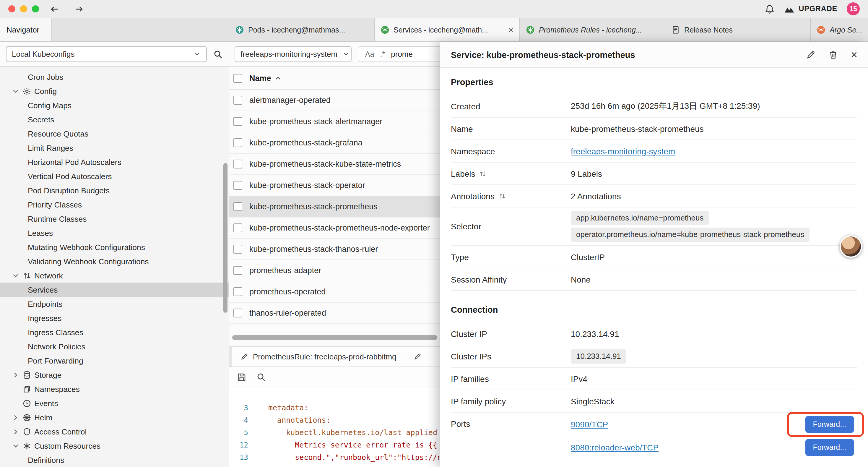 This screenshot has width=868, height=467. What do you see at coordinates (811, 55) in the screenshot?
I see `edit-icon` at bounding box center [811, 55].